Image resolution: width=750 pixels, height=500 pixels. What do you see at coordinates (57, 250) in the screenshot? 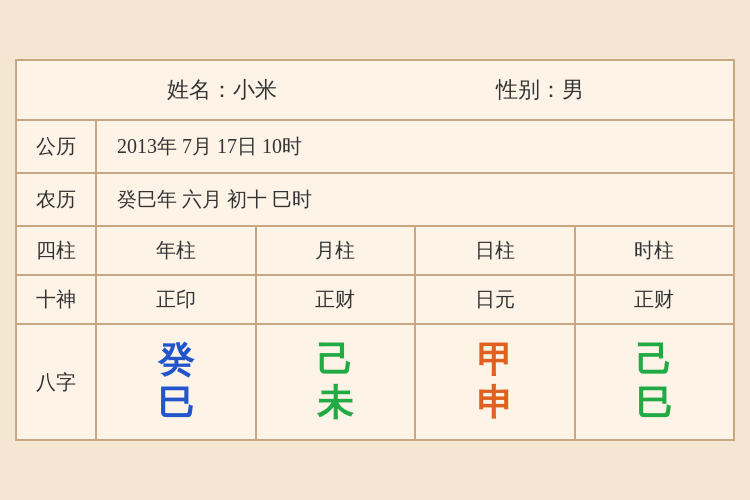
I see `sizhu-label: 四柱` at bounding box center [57, 250].